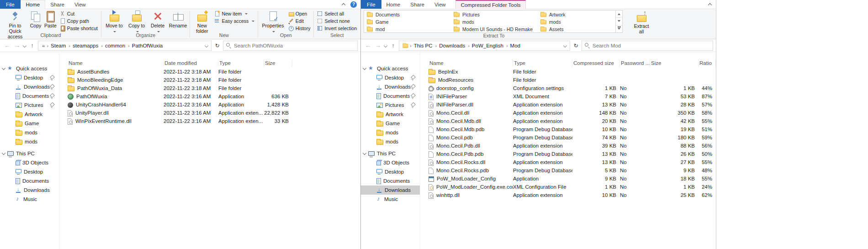  What do you see at coordinates (210, 96) in the screenshot?
I see `file-row: PathOfWuxia 2022-11-22 3:16 AM Applicati…` at bounding box center [210, 96].